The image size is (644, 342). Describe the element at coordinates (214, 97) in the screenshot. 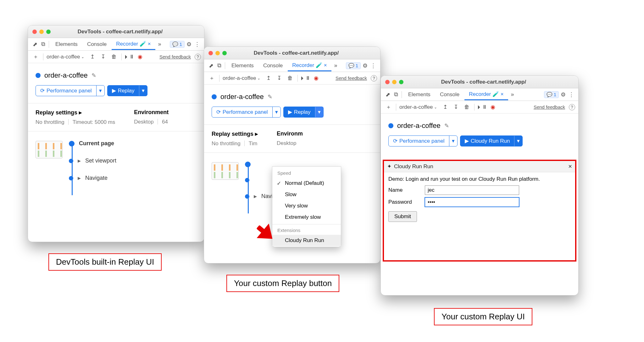

I see `recording-status-dot` at that location.